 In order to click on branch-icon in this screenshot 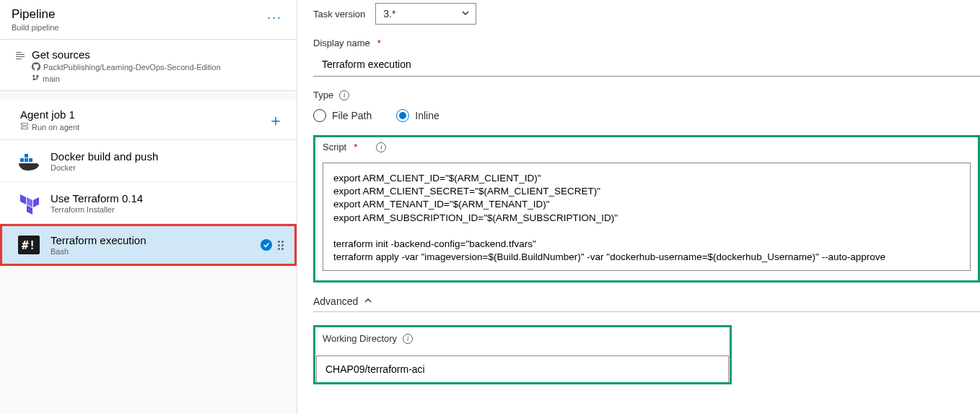, I will do `click(36, 78)`.